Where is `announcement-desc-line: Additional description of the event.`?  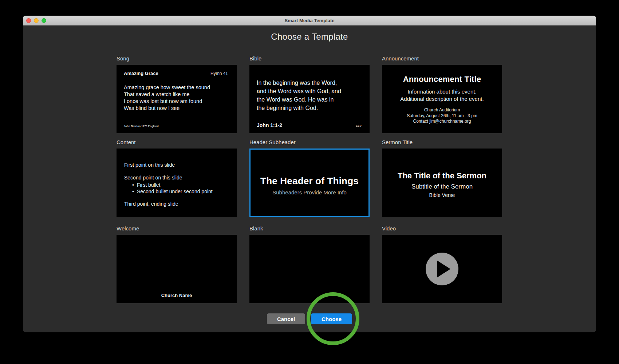 announcement-desc-line: Additional description of the event. is located at coordinates (442, 99).